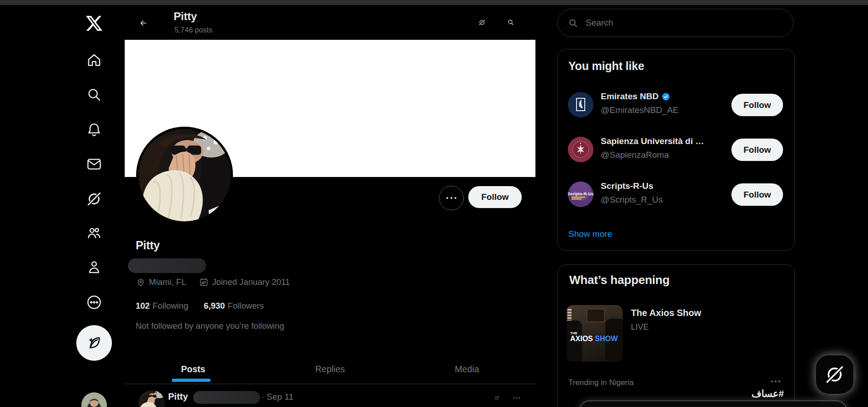  What do you see at coordinates (227, 397) in the screenshot?
I see `post-handle-redaction` at bounding box center [227, 397].